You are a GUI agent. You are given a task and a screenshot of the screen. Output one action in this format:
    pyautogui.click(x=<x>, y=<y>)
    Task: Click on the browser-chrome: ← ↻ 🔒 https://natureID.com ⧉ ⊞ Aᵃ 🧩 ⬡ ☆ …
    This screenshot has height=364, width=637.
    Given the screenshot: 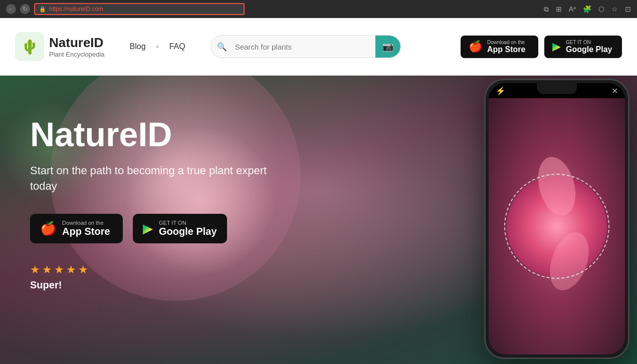 What is the action you would take?
    pyautogui.click(x=319, y=9)
    